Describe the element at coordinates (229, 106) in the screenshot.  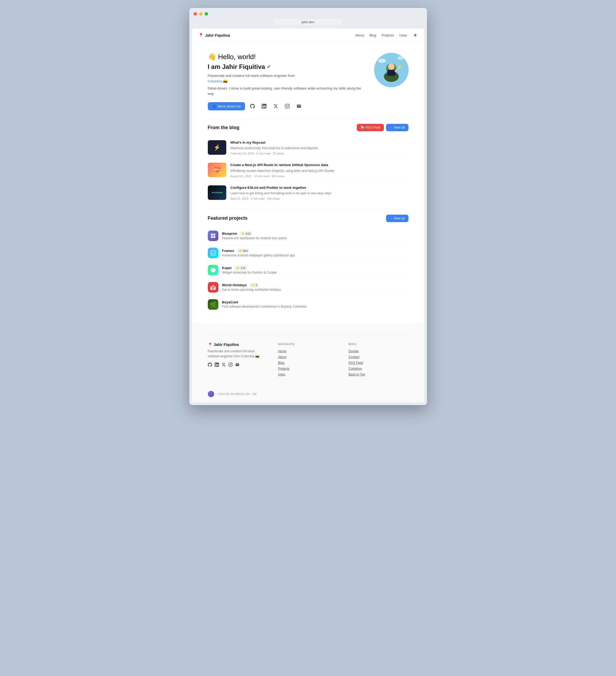
I see `more-about-label: More about me` at that location.